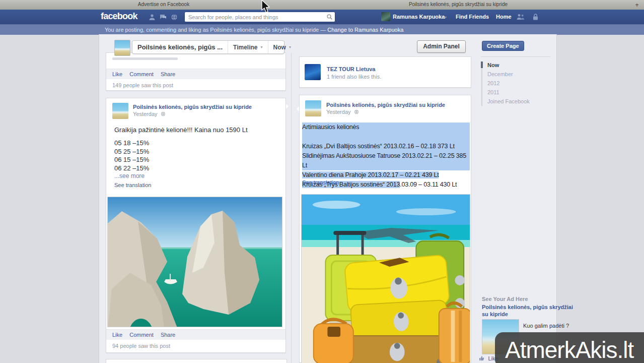 Image resolution: width=644 pixels, height=363 pixels. What do you see at coordinates (145, 58) in the screenshot?
I see `clipped-post-text` at bounding box center [145, 58].